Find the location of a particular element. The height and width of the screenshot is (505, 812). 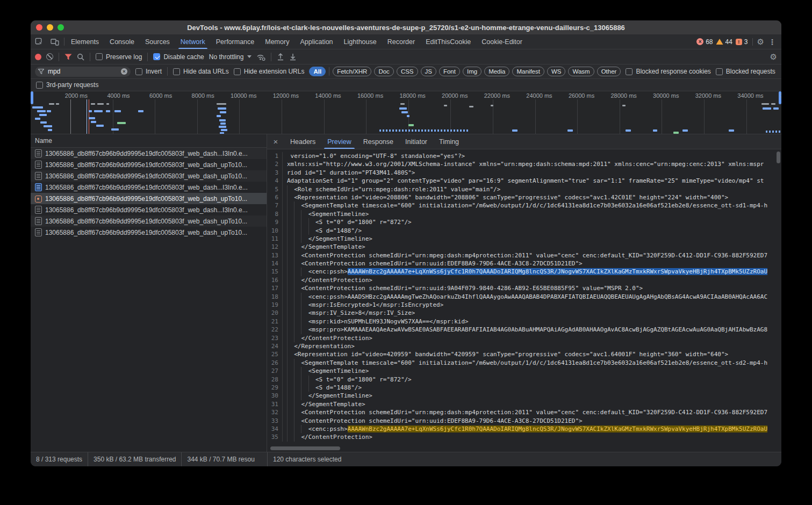

network-settings-gear-icon: ⚙ is located at coordinates (774, 57).